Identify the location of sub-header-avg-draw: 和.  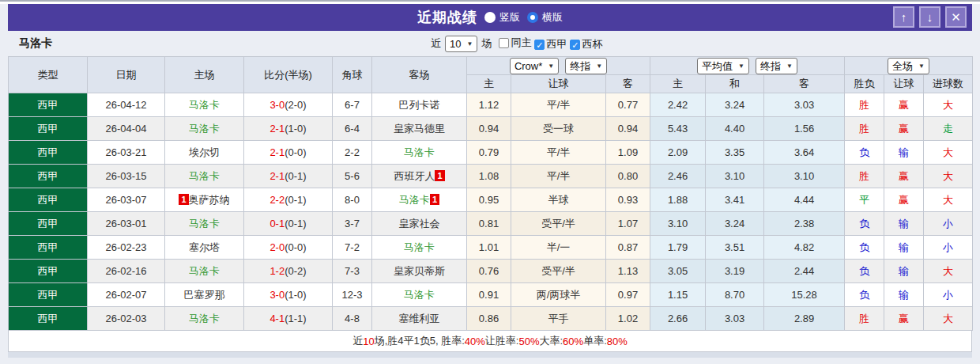
(735, 84).